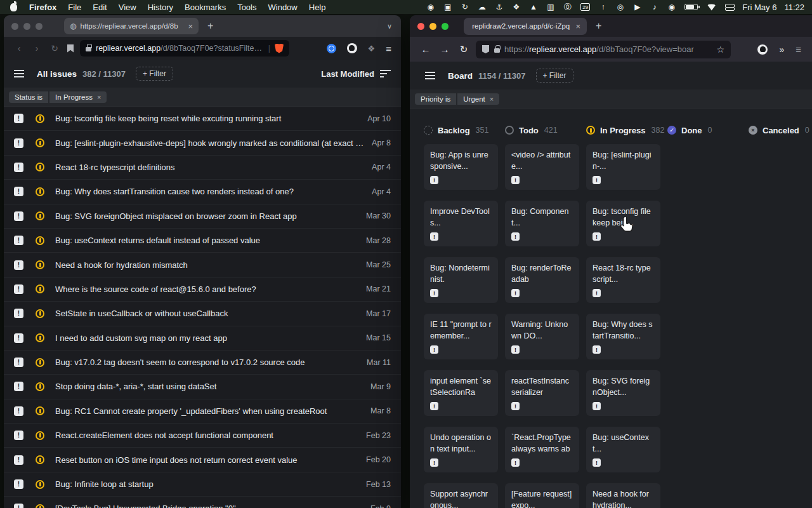  What do you see at coordinates (78, 97) in the screenshot?
I see `filter-value-chip: In Progress ×` at bounding box center [78, 97].